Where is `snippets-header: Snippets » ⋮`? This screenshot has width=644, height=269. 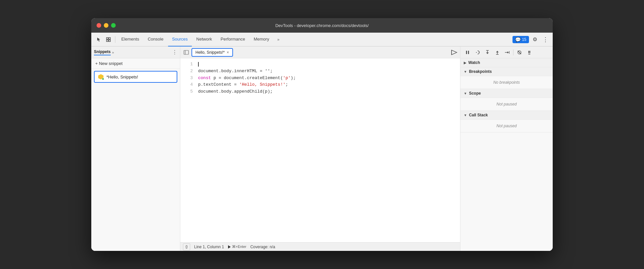
snippets-header: Snippets » ⋮ is located at coordinates (136, 52).